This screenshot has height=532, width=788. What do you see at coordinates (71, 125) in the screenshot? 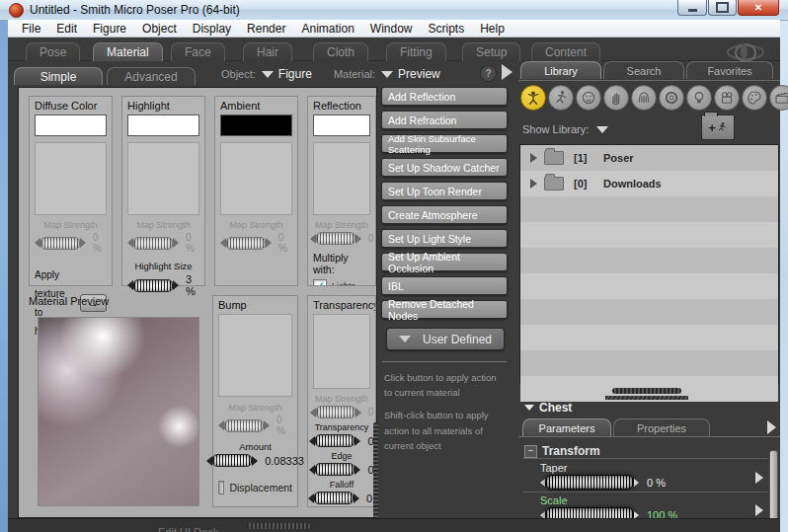
I see `diffuse-color-swatch` at bounding box center [71, 125].